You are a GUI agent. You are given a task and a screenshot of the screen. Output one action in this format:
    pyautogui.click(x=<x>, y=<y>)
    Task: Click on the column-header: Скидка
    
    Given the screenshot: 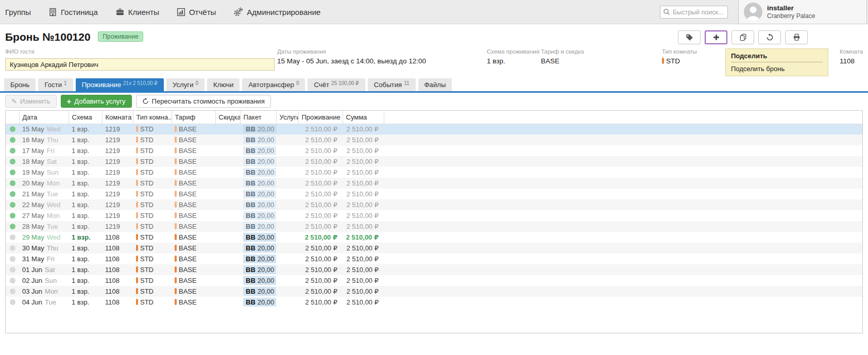 What is the action you would take?
    pyautogui.click(x=228, y=117)
    